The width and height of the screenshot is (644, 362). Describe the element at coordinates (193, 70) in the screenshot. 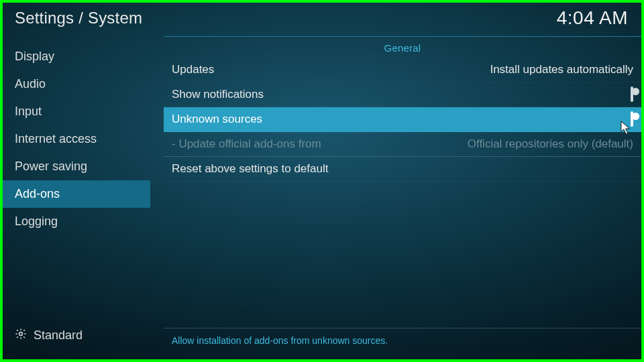

I see `row-label: Updates` at that location.